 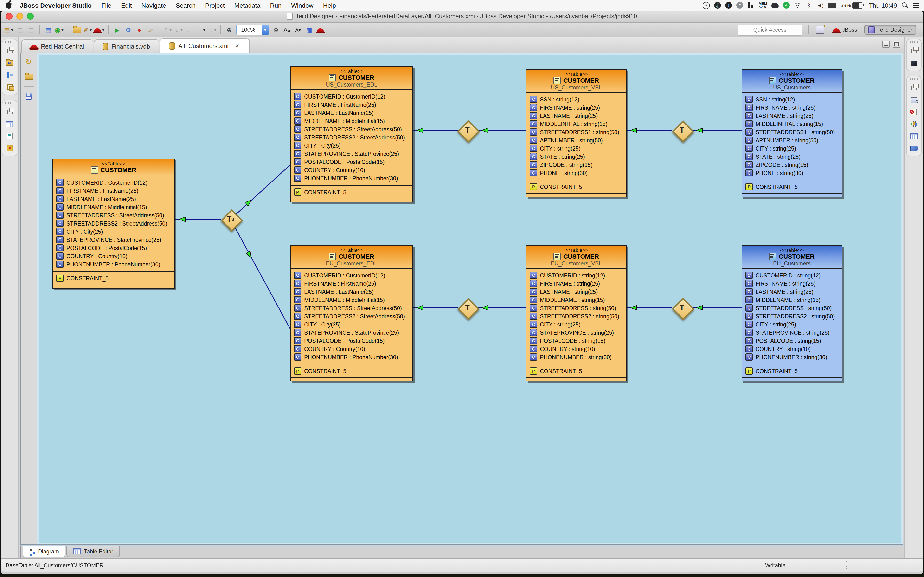 I want to click on redhat-tools-button: ▼, so click(x=99, y=30).